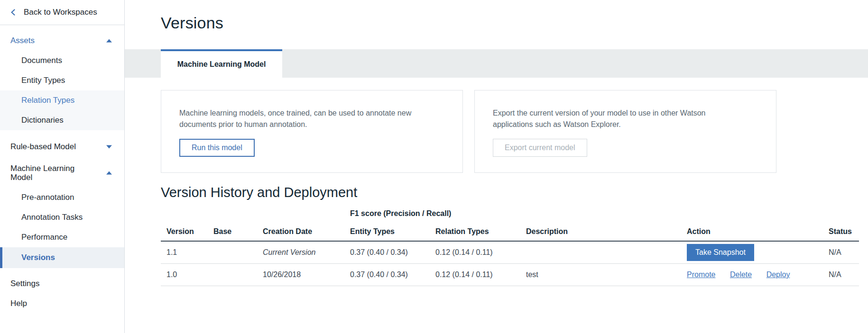 This screenshot has width=868, height=333. What do you see at coordinates (62, 120) in the screenshot?
I see `sidebar-item-dictionaries: Dictionaries` at bounding box center [62, 120].